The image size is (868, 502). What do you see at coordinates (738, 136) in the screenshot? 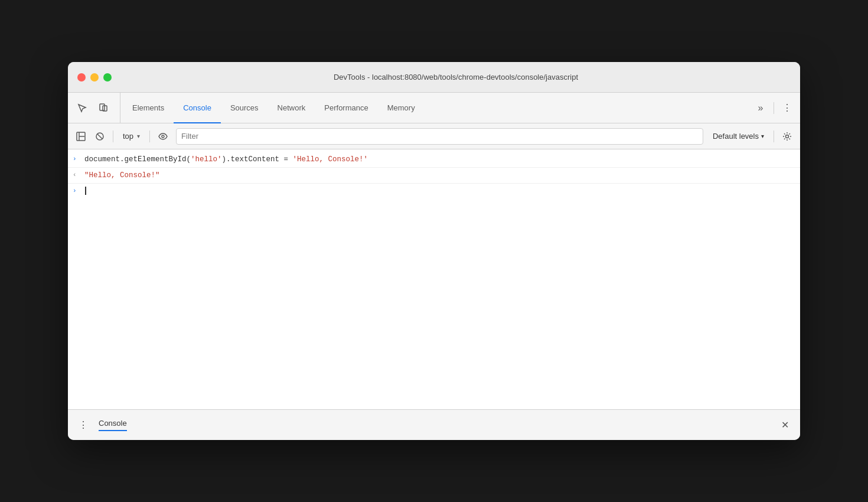
I see `default-levels-button: Default levels ▾` at bounding box center [738, 136].